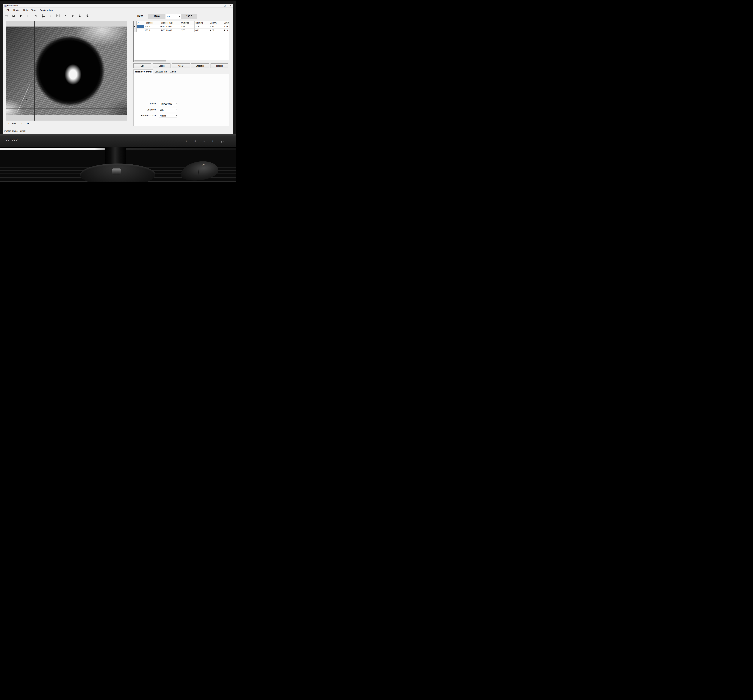 This screenshot has width=753, height=700. I want to click on row-marker: ▶, so click(135, 27).